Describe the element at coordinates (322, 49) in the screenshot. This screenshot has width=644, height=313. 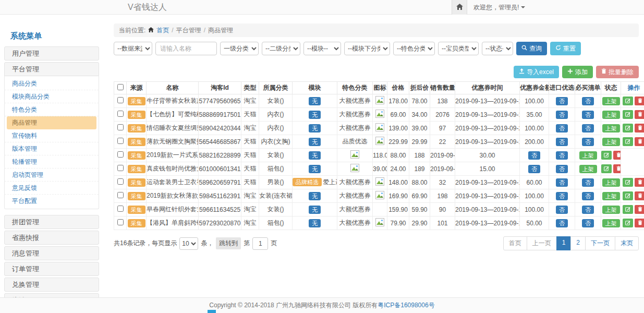
I see `filter-select-module: --模块--` at that location.